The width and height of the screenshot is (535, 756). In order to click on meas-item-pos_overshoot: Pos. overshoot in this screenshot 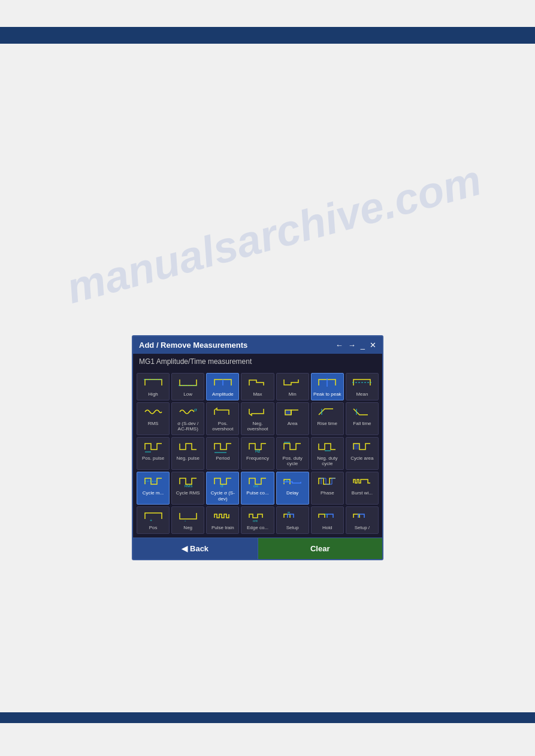, I will do `click(223, 419)`.